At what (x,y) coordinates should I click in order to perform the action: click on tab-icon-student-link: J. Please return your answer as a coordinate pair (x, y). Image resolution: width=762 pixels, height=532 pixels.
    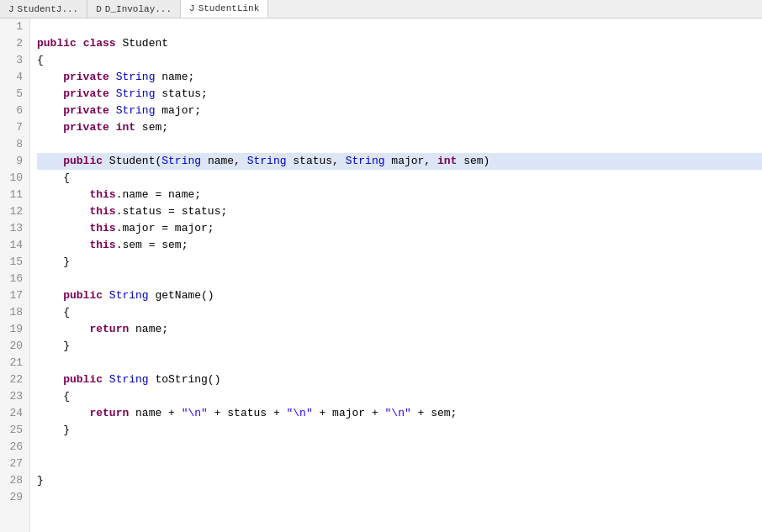
    Looking at the image, I should click on (192, 8).